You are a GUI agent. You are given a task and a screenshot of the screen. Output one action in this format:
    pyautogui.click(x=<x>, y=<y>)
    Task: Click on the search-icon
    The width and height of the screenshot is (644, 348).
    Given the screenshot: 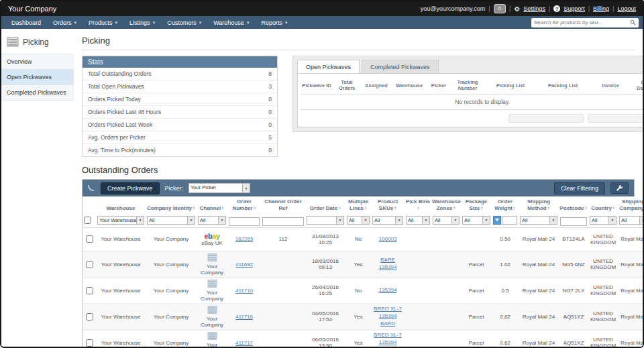 What is the action you would take?
    pyautogui.click(x=633, y=23)
    